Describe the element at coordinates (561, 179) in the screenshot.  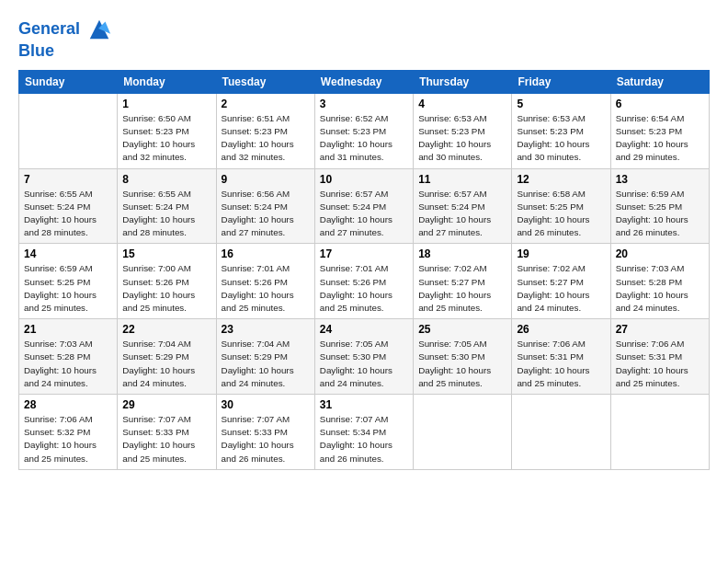
I see `day-number: 12` at that location.